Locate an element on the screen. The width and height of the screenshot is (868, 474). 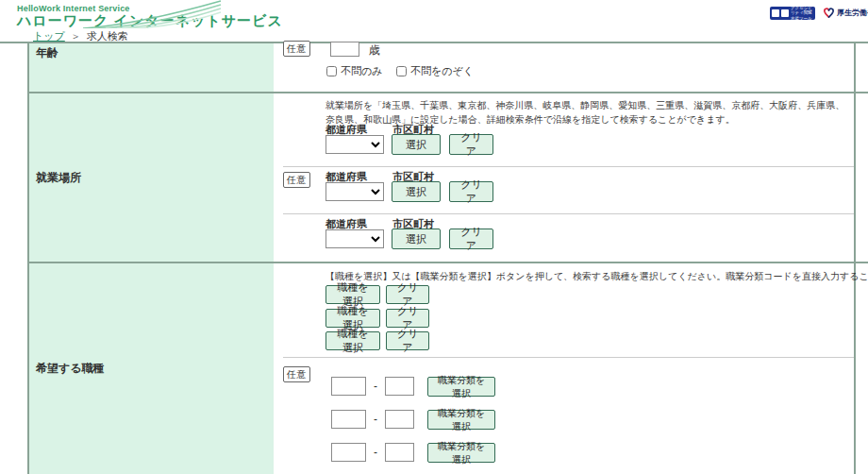
mhlw-heart-icon is located at coordinates (828, 13).